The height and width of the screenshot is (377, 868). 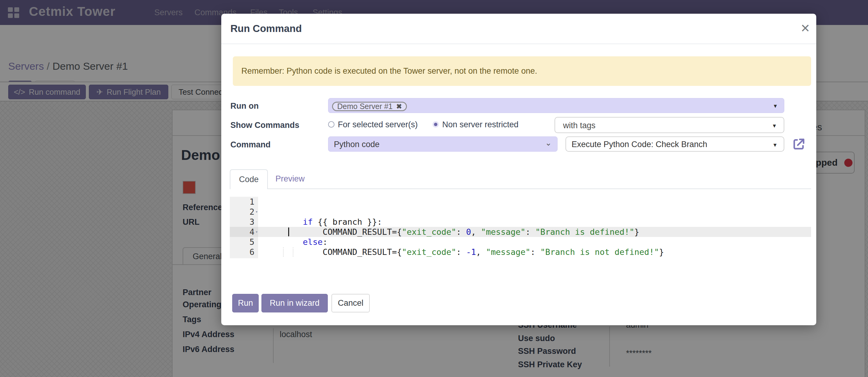 I want to click on line-number: 5, so click(x=242, y=242).